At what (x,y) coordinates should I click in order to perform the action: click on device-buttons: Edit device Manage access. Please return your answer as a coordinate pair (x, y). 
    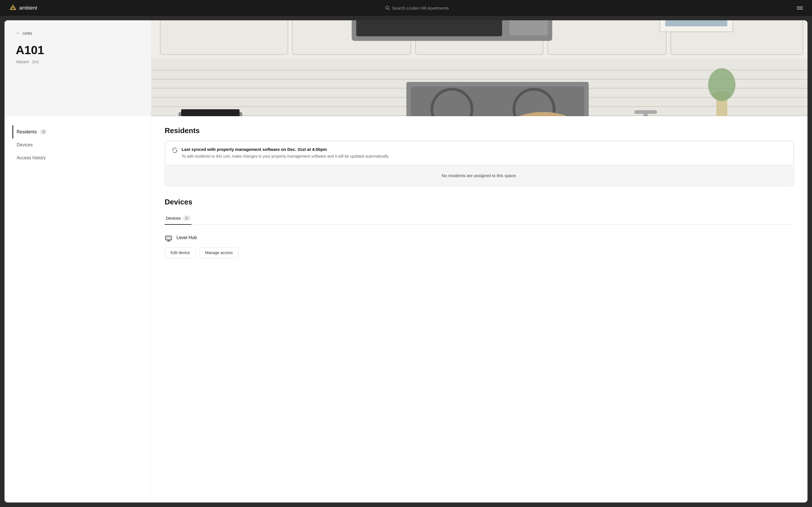
    Looking at the image, I should click on (479, 252).